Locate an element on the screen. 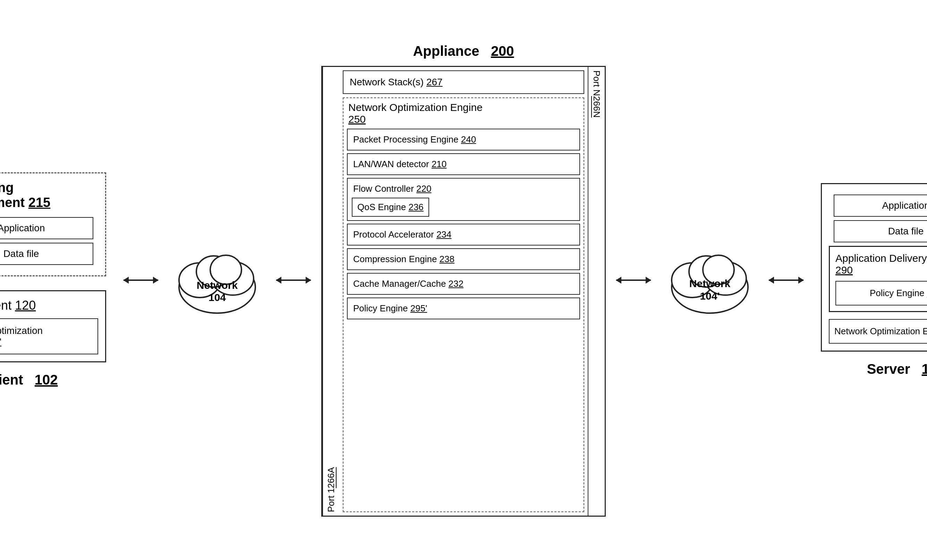  computing-env-box: ComputingEnvironment 215 Application Dat… is located at coordinates (53, 224).